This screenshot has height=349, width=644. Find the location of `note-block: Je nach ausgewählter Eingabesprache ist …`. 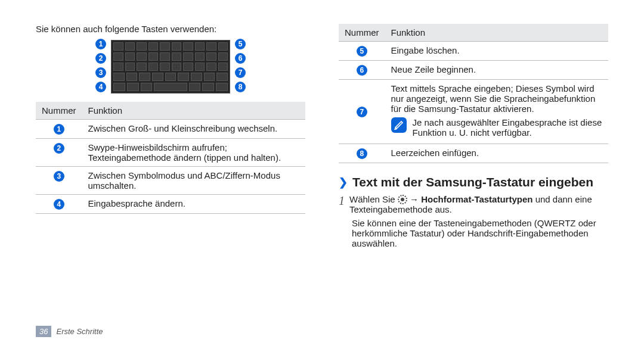

note-block: Je nach ausgewählter Eingabesprache ist … is located at coordinates (497, 127).